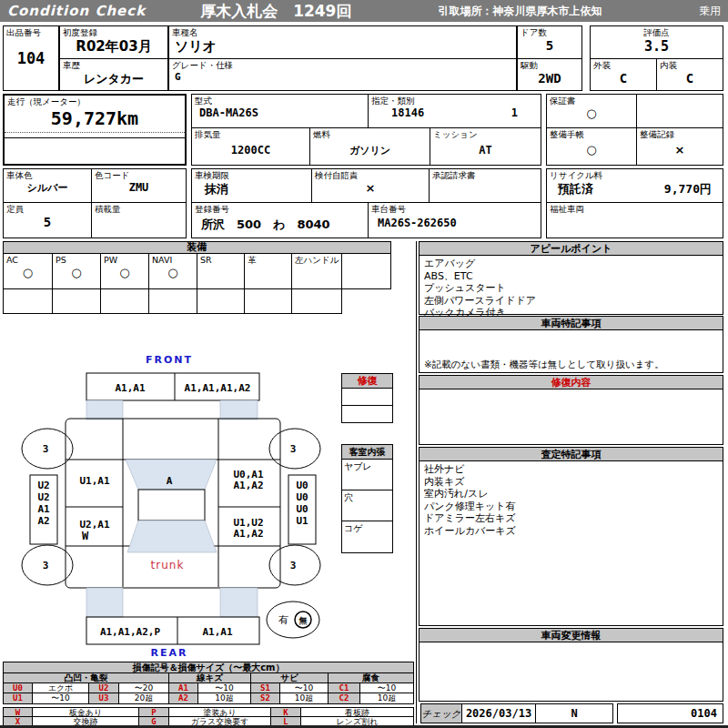  What do you see at coordinates (46, 450) in the screenshot?
I see `front-left-tire-depth: 3` at bounding box center [46, 450].